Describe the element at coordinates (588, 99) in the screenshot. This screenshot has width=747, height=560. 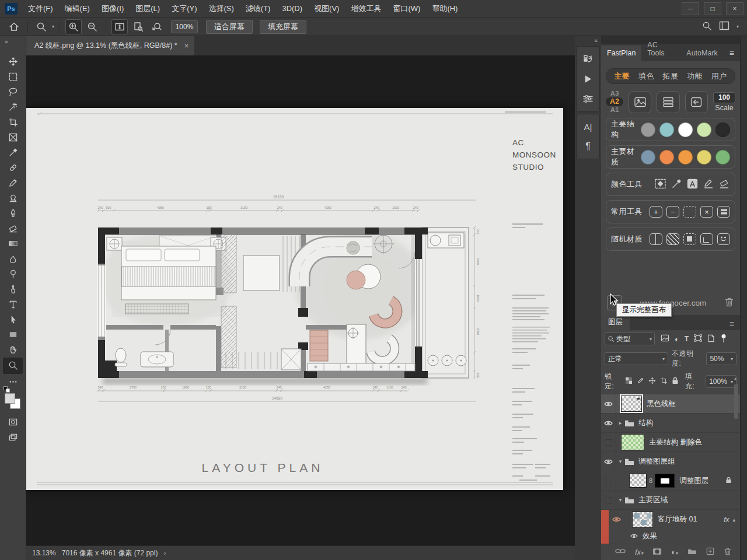
I see `properties-panel-icon` at that location.